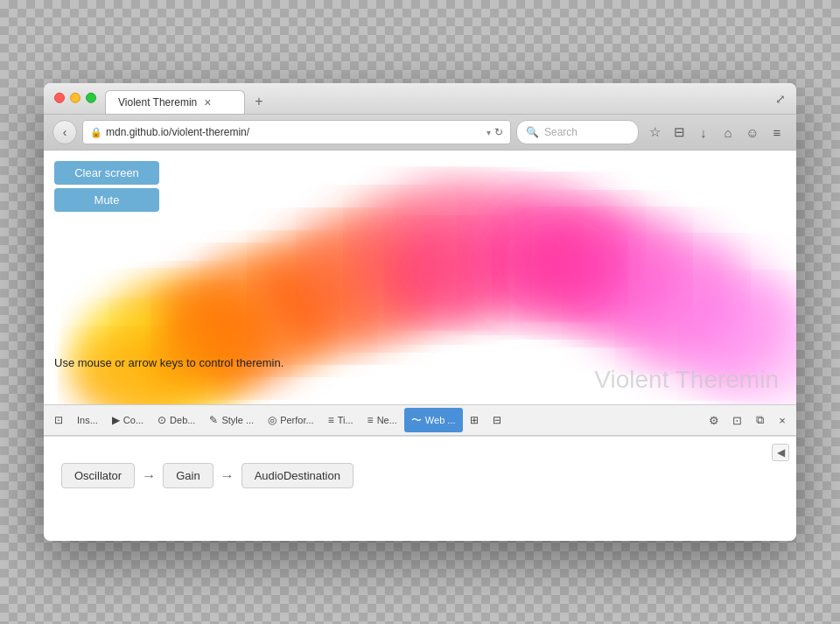  What do you see at coordinates (107, 173) in the screenshot?
I see `clear-screen-button: Clear screen` at bounding box center [107, 173].